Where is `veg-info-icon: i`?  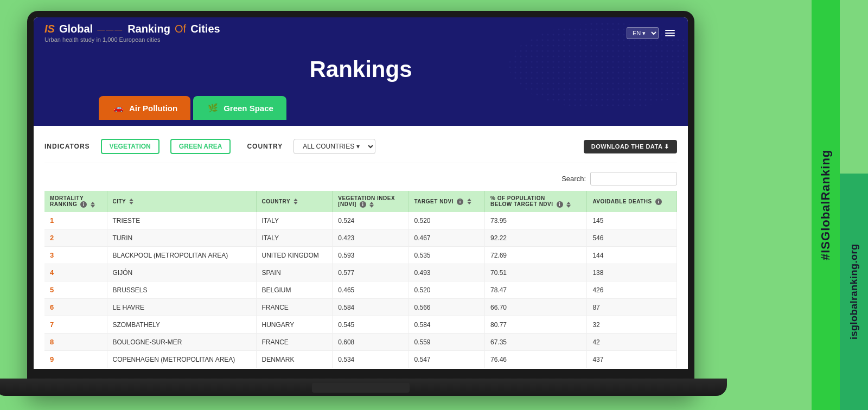
veg-info-icon: i is located at coordinates (363, 204).